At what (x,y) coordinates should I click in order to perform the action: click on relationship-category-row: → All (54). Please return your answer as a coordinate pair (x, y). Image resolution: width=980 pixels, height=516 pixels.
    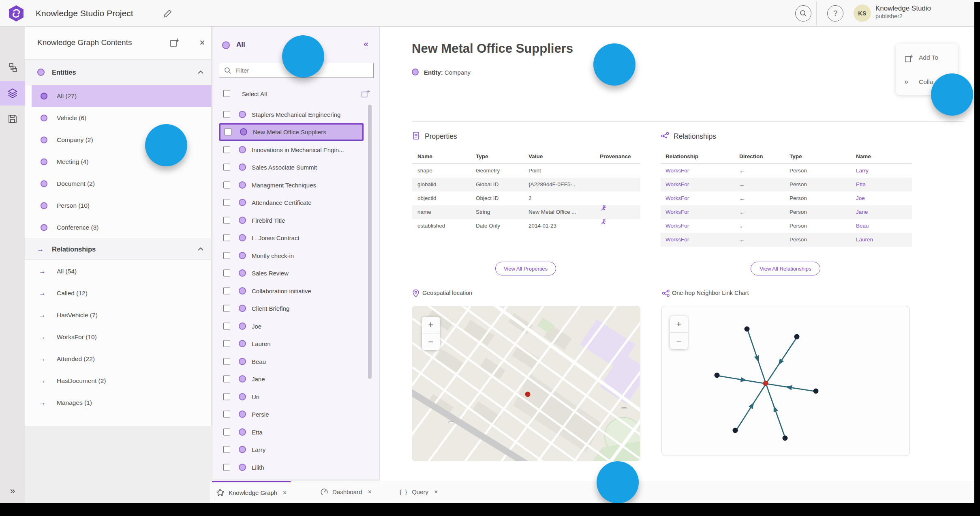
    Looking at the image, I should click on (122, 271).